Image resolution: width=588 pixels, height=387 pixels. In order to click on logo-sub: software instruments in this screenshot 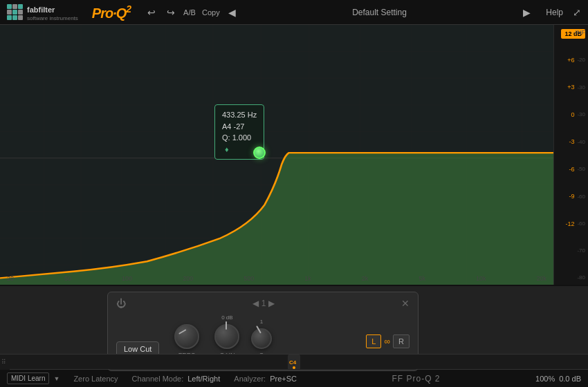, I will do `click(53, 18)`.